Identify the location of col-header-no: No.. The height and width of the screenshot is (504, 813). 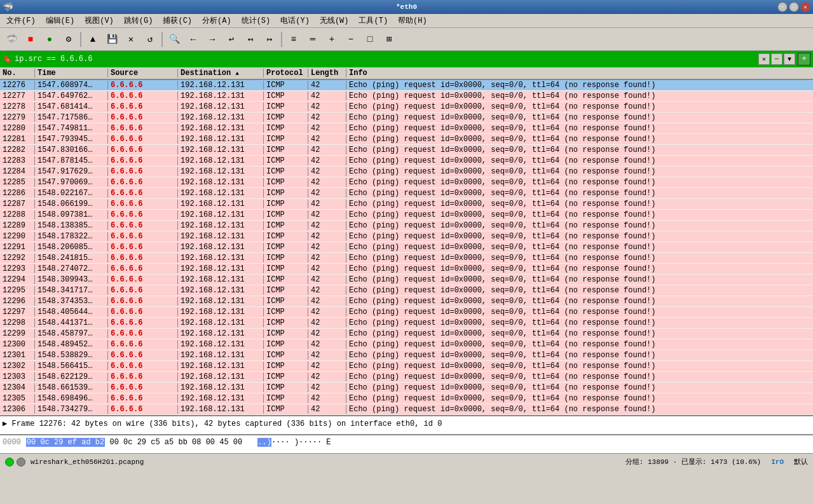
(18, 73).